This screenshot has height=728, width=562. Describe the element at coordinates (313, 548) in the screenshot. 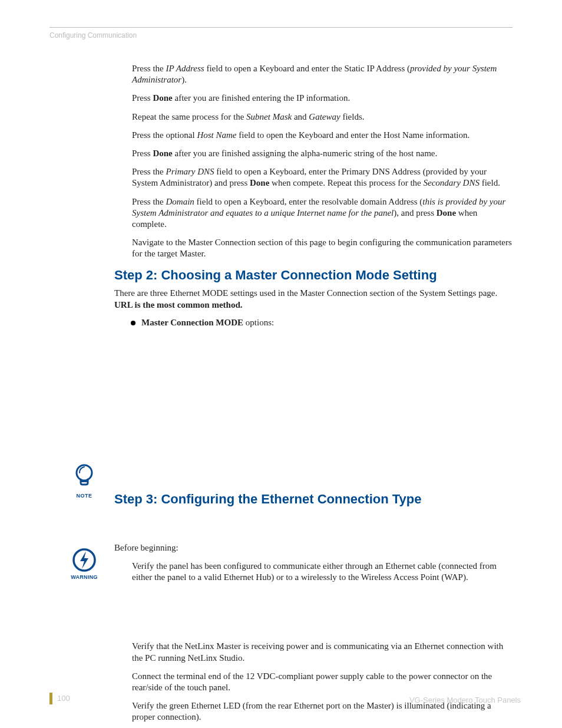

I see `before-beginning: Before beginning:` at that location.